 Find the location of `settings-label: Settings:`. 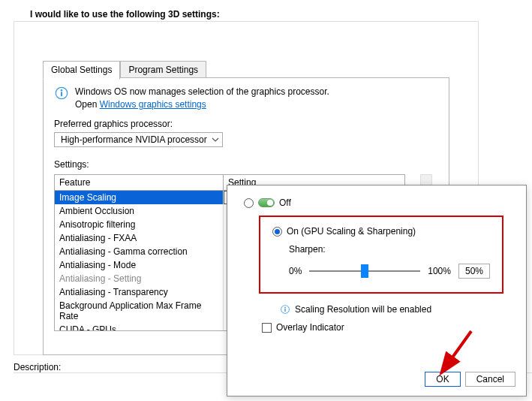

settings-label: Settings: is located at coordinates (246, 164).